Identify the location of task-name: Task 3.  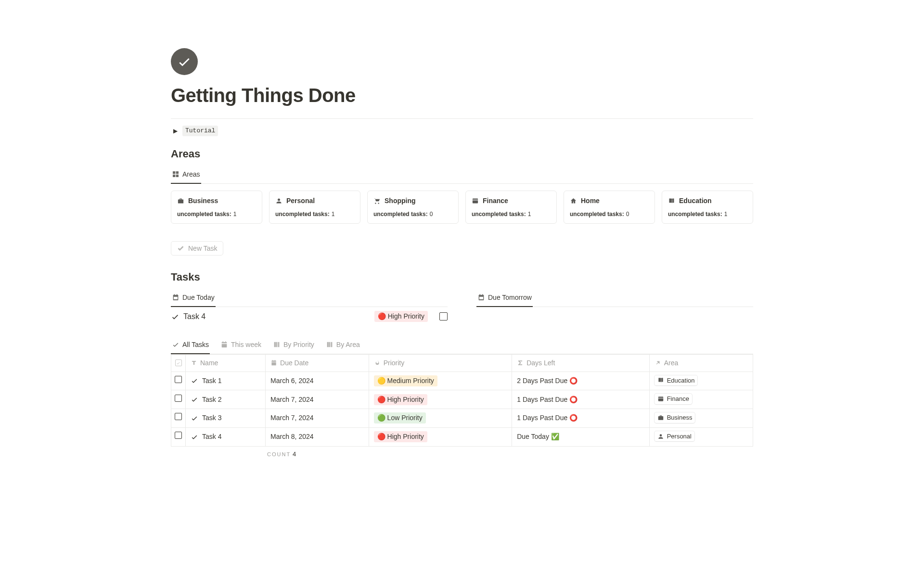
(212, 418).